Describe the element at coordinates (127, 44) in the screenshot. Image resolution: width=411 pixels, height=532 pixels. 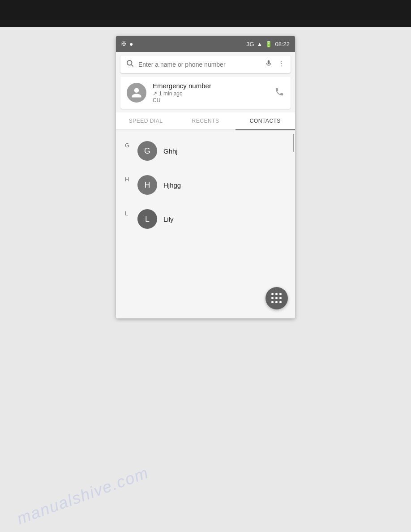
I see `status-left-icons: ✠ ●` at that location.